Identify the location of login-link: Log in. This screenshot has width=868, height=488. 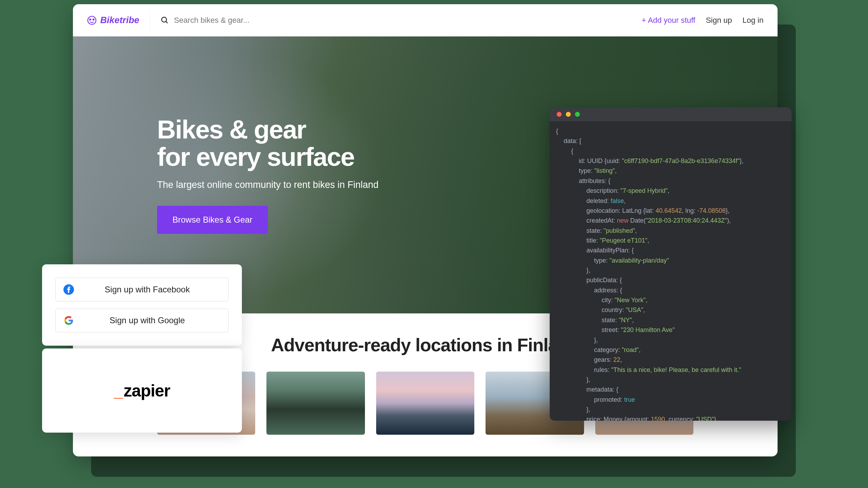
(753, 20).